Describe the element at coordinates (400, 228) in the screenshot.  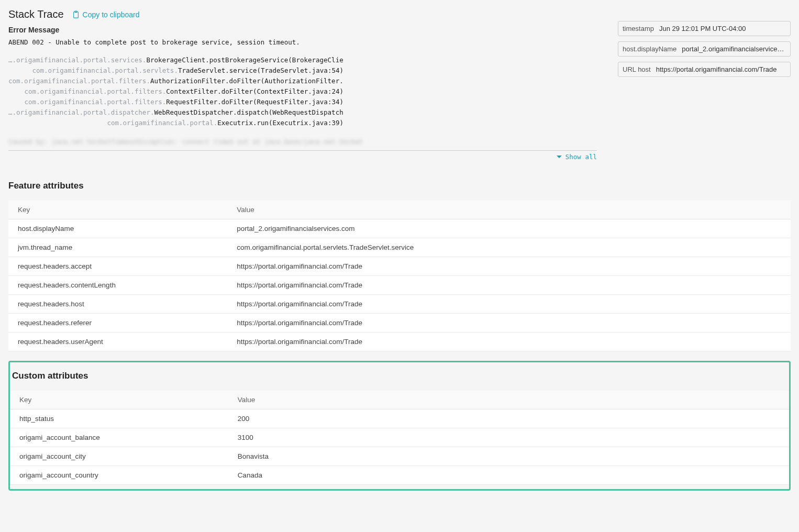
I see `table-row: host.displayNameportal_2.origamifinancia…` at that location.